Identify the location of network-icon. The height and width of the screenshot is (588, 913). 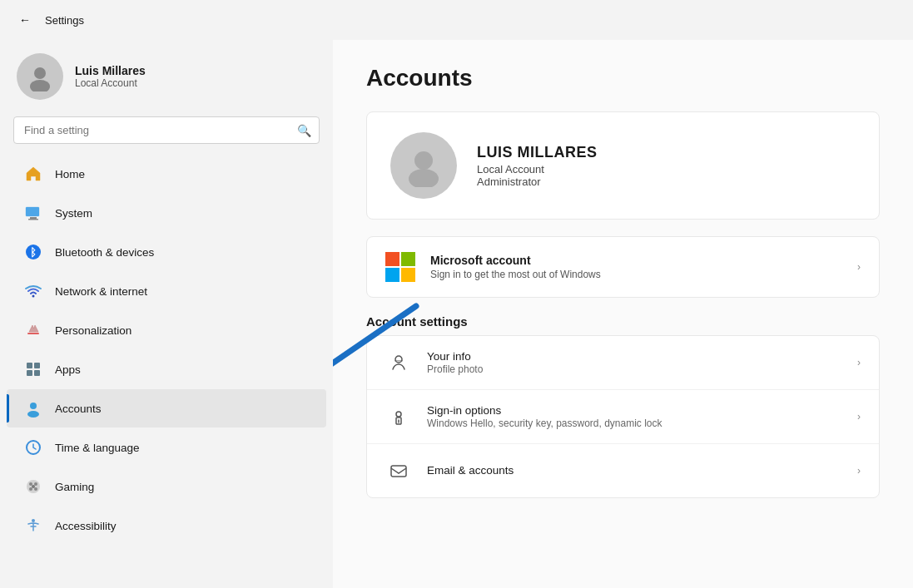
(33, 291).